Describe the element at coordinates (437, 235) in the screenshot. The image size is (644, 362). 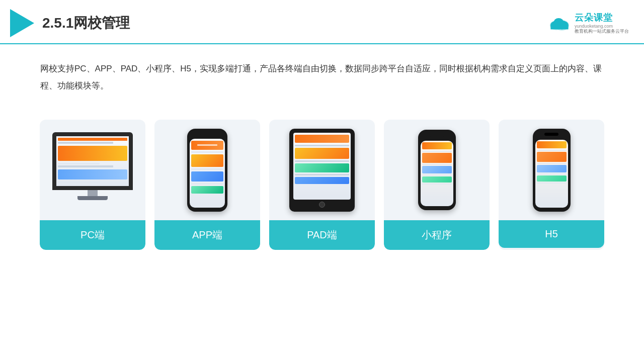
I see `card-miniprogram-label: 小程序` at that location.